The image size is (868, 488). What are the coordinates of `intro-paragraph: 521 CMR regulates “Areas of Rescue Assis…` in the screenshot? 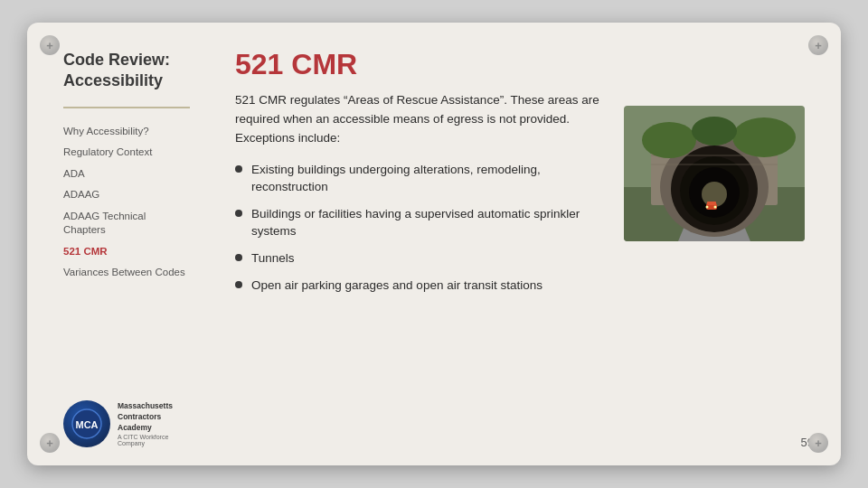 It's located at (421, 119).